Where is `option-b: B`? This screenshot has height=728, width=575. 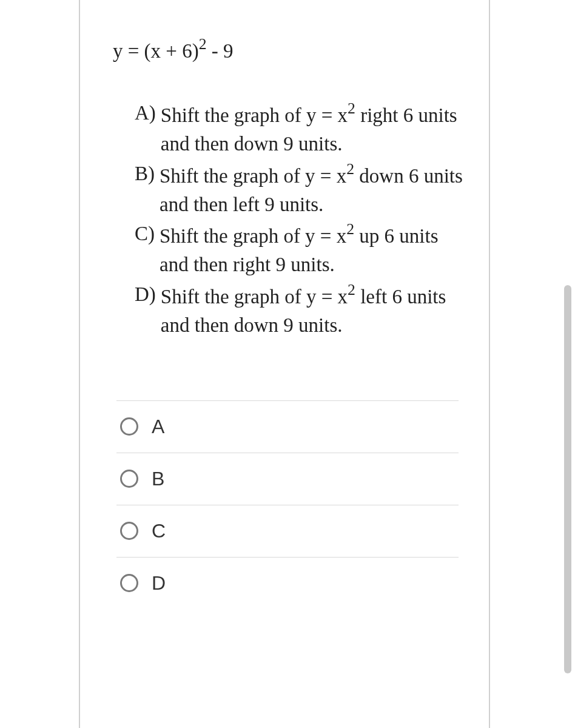 option-b: B is located at coordinates (288, 479).